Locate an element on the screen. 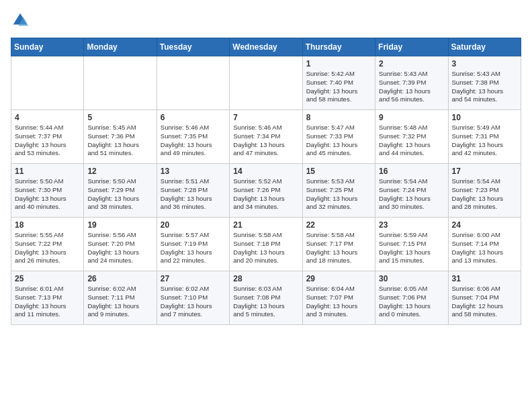 The image size is (532, 411). logo is located at coordinates (21, 20).